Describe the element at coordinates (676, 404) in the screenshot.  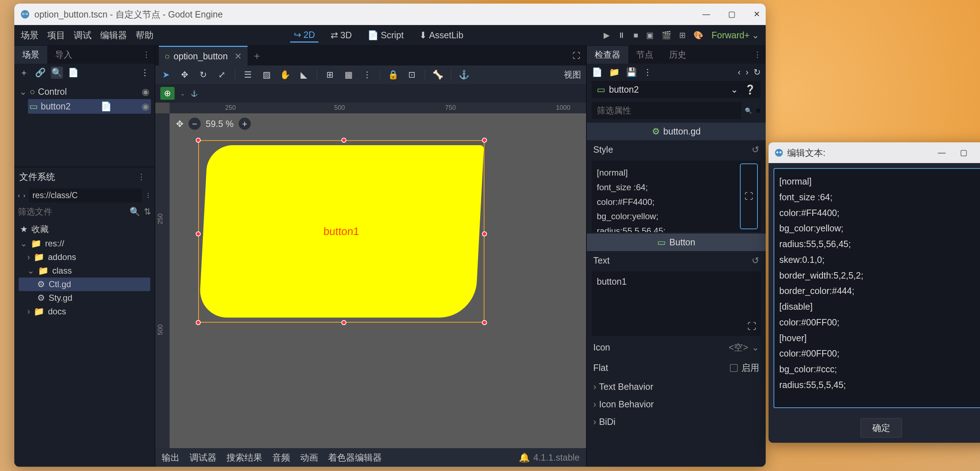
I see `section-icon-behavior: ›Icon Behavior` at that location.